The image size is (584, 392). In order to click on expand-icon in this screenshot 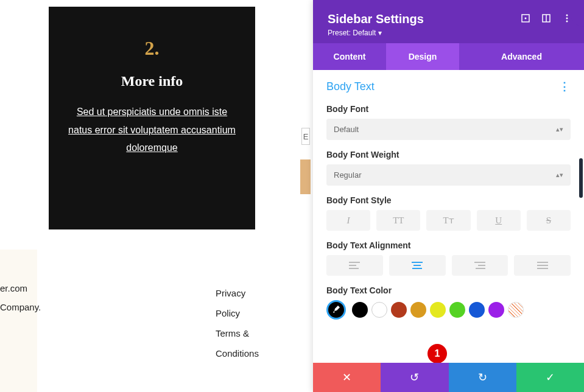, I will do `click(526, 18)`.